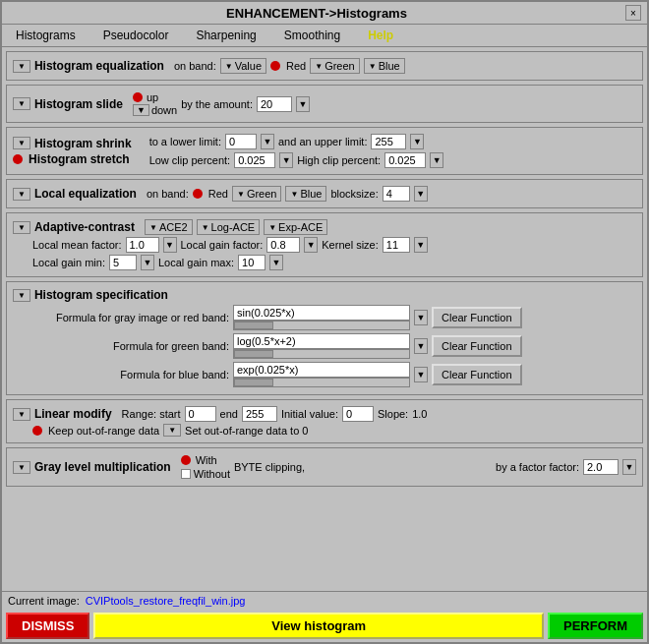 The height and width of the screenshot is (644, 649). What do you see at coordinates (381, 35) in the screenshot?
I see `menu-help: Help` at bounding box center [381, 35].